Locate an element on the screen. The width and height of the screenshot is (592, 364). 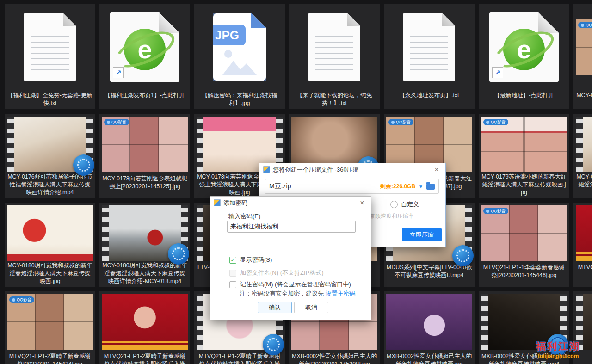
file-name-label: MCY-0180玥可岚我和叔叔的新年淫春炮淫浪骚人满天下麻豆传媒映画详情介绍-M… is located at coordinates (145, 274).